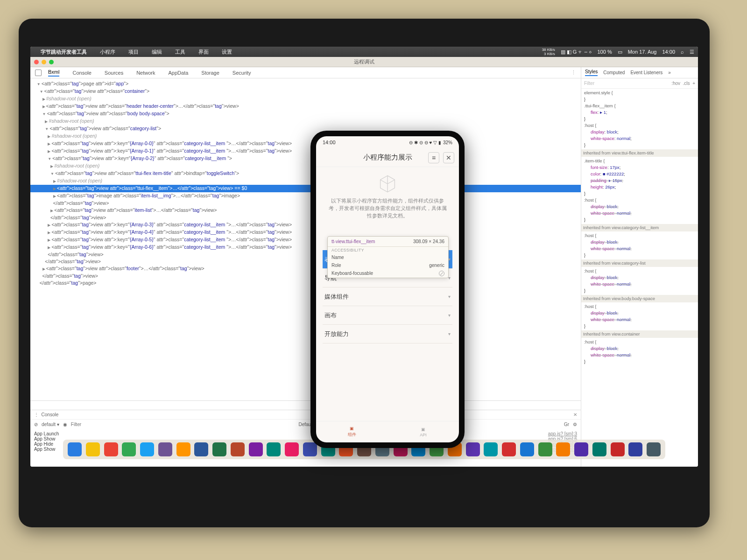  Describe the element at coordinates (640, 278) in the screenshot. I see `styles-pane: element.style {}.ttui-flex__item {…flex:…` at that location.